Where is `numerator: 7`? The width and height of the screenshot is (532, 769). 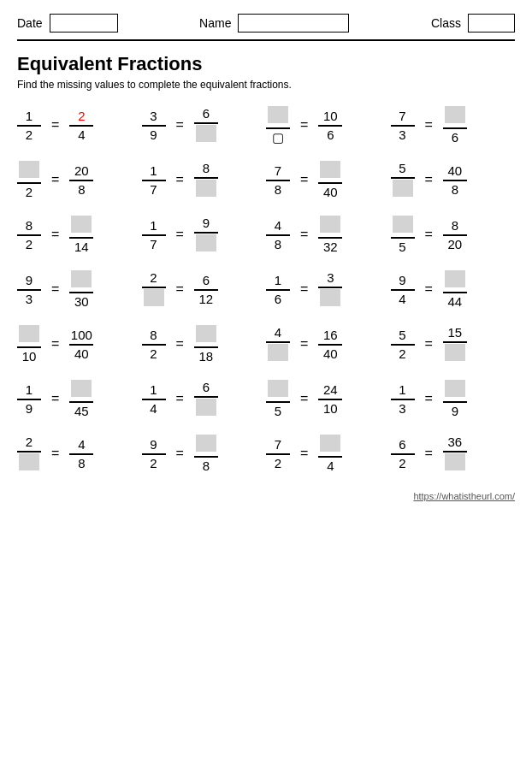
numerator: 7 is located at coordinates (278, 445).